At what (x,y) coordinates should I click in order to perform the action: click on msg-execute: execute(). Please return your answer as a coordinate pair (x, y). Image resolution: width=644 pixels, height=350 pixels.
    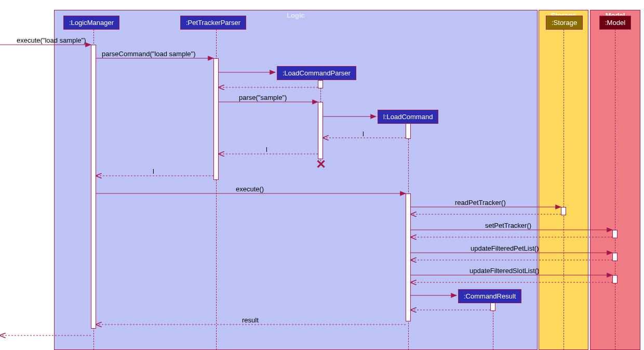
    Looking at the image, I should click on (250, 189).